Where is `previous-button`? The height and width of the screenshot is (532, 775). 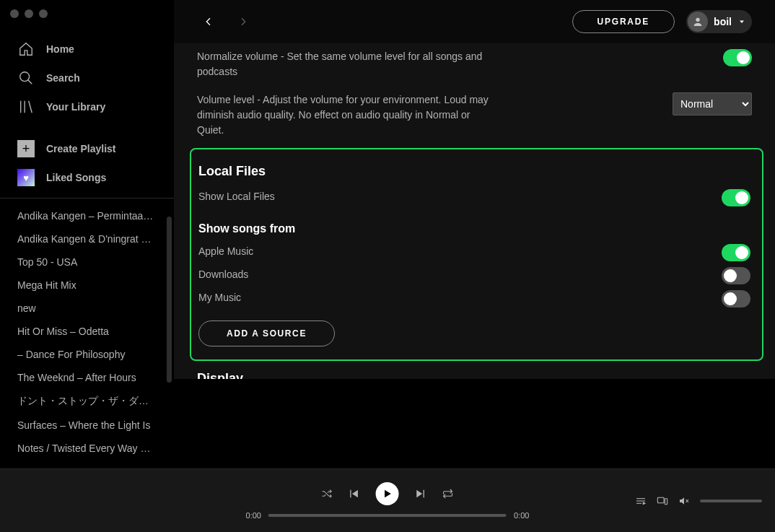 previous-button is located at coordinates (354, 494).